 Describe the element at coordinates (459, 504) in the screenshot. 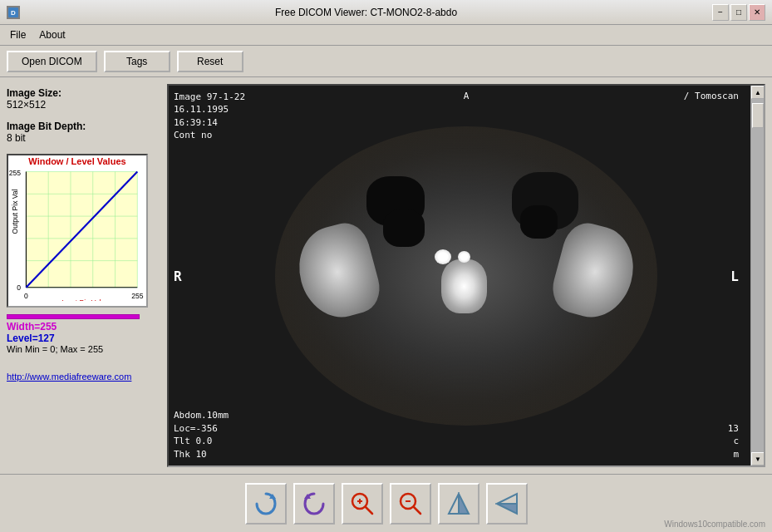

I see `flip-h-icon` at that location.